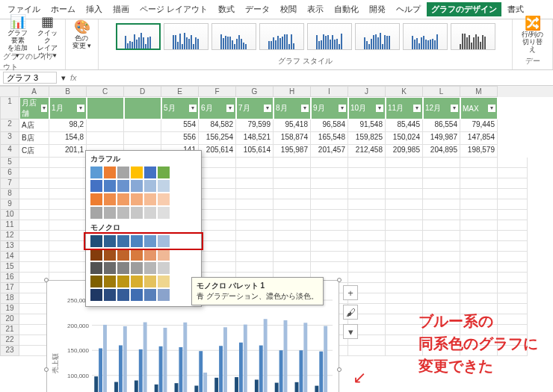 The height and width of the screenshot is (392, 553). Describe the element at coordinates (226, 9) in the screenshot. I see `menu-item: 数式` at that location.